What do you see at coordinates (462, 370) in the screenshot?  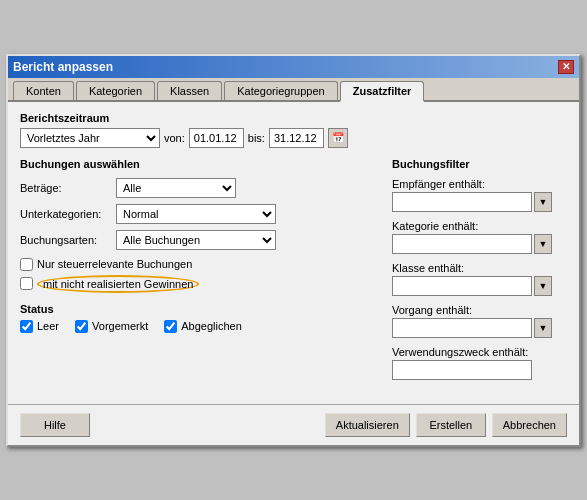 I see `verwendungszweck-input` at bounding box center [462, 370].